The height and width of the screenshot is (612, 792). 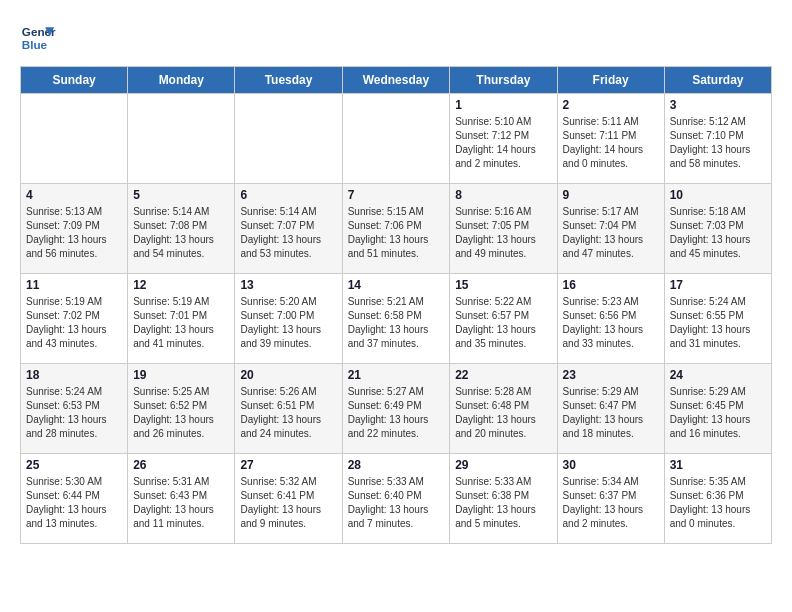 I want to click on day-number: 18, so click(x=74, y=375).